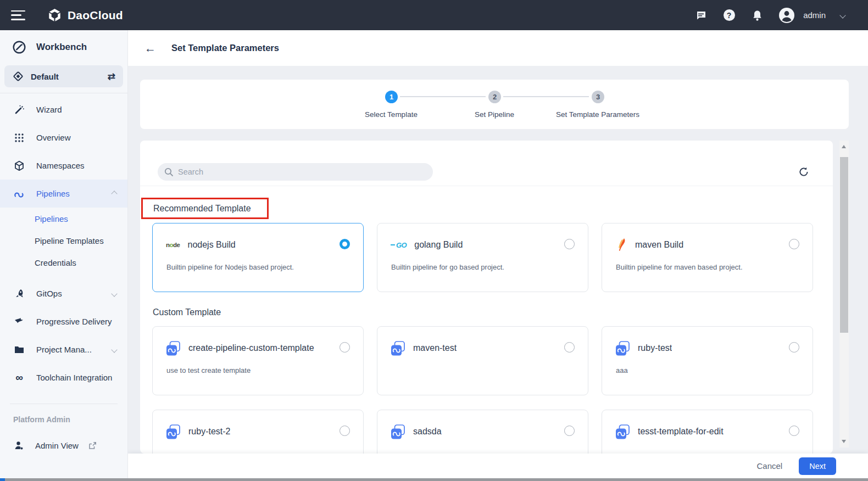 Image resolution: width=868 pixels, height=481 pixels. I want to click on horizontal-scrollbar-thumb, so click(2, 480).